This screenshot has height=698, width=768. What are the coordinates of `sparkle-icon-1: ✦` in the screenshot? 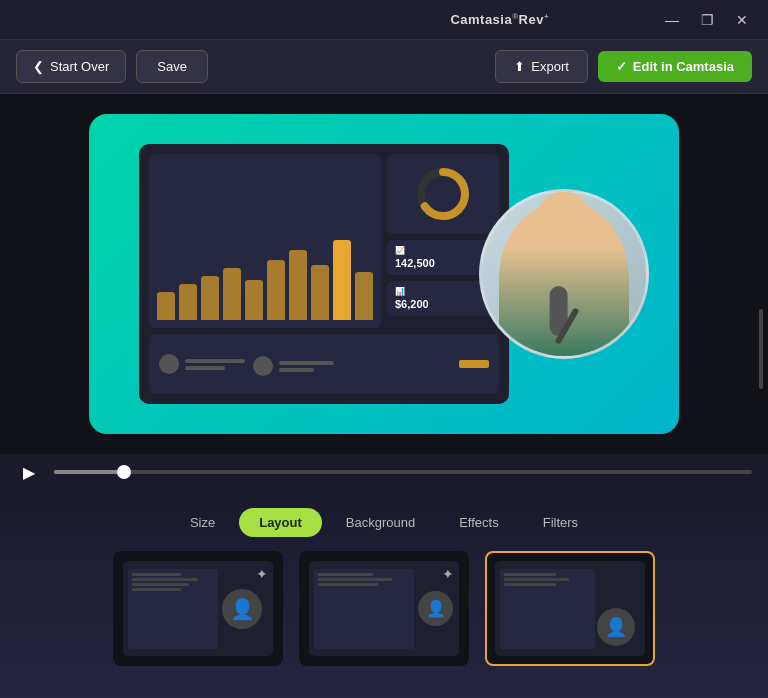 It's located at (262, 574).